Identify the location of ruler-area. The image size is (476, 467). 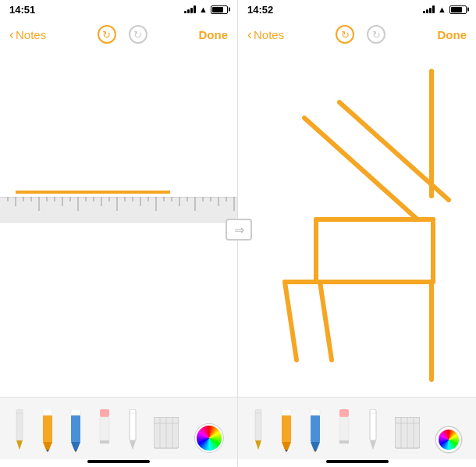
(119, 206).